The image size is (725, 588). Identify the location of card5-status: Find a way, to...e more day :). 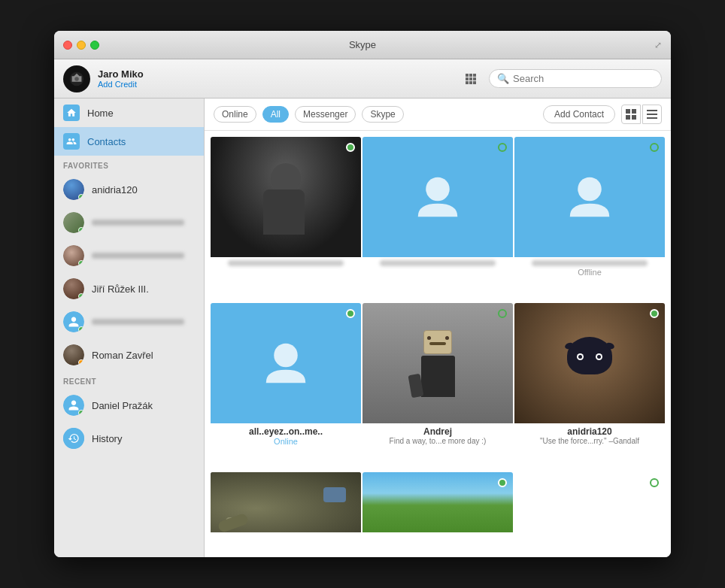
(438, 441).